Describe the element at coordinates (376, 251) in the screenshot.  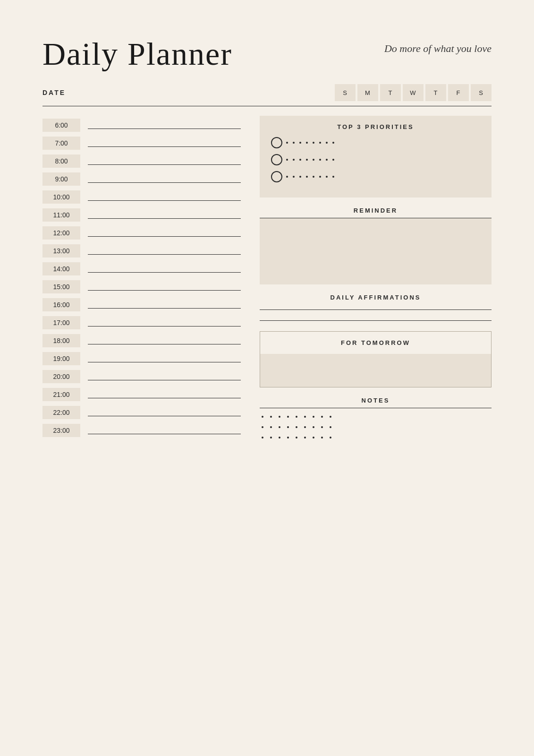
I see `reminder-box` at that location.